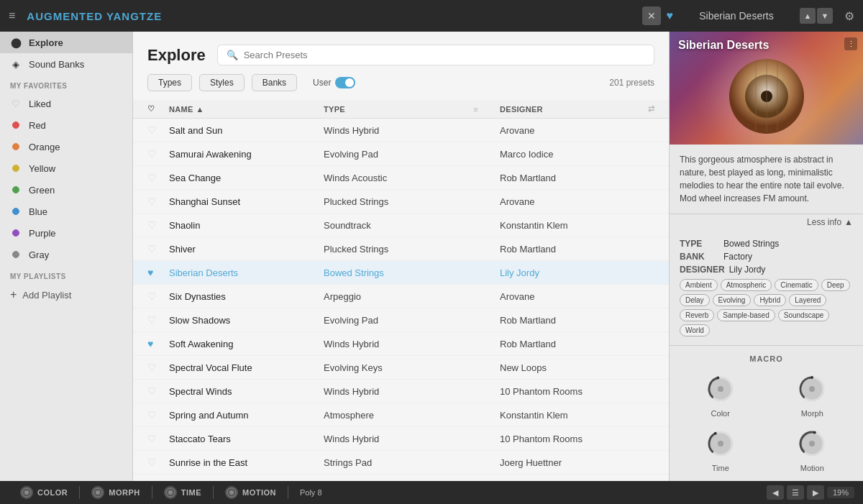 The width and height of the screenshot is (863, 504). What do you see at coordinates (808, 16) in the screenshot?
I see `nav-up-button: ▲` at bounding box center [808, 16].